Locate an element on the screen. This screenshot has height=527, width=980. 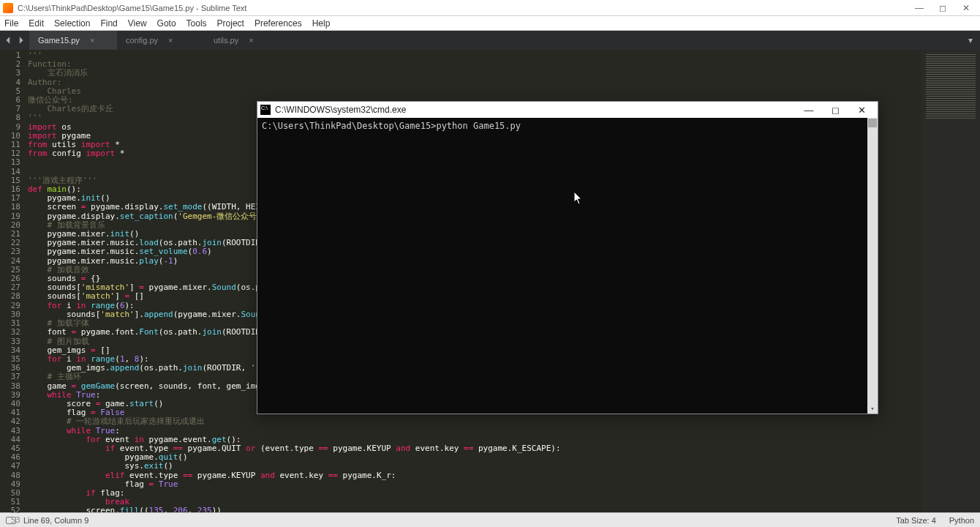
cmd-output-line: C:\Users\ThinkPad\Desktop\Game15>python … is located at coordinates (568, 126).